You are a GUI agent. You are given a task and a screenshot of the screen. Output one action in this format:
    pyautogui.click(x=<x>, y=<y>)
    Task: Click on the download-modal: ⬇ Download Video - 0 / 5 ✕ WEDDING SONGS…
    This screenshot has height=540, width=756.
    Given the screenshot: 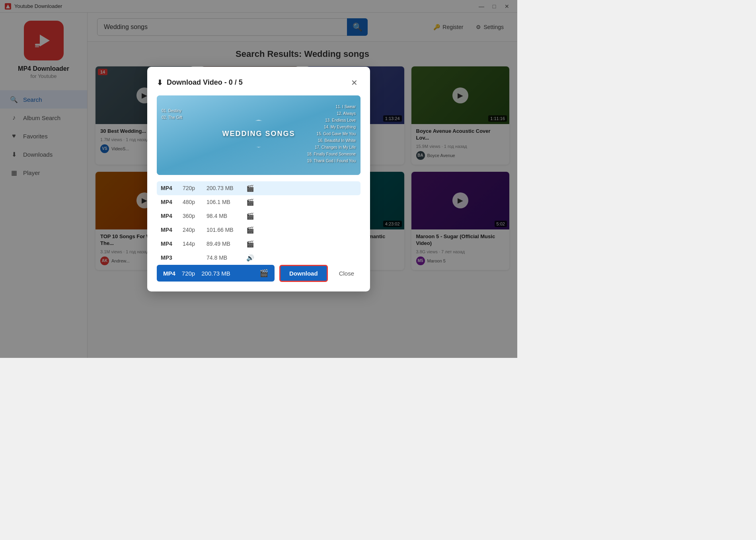 What is the action you would take?
    pyautogui.click(x=259, y=179)
    